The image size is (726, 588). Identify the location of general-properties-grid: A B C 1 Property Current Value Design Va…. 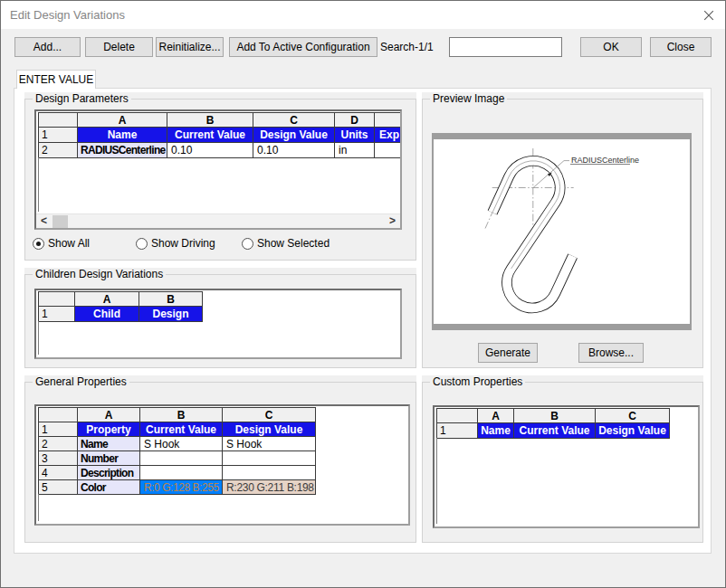
(223, 465).